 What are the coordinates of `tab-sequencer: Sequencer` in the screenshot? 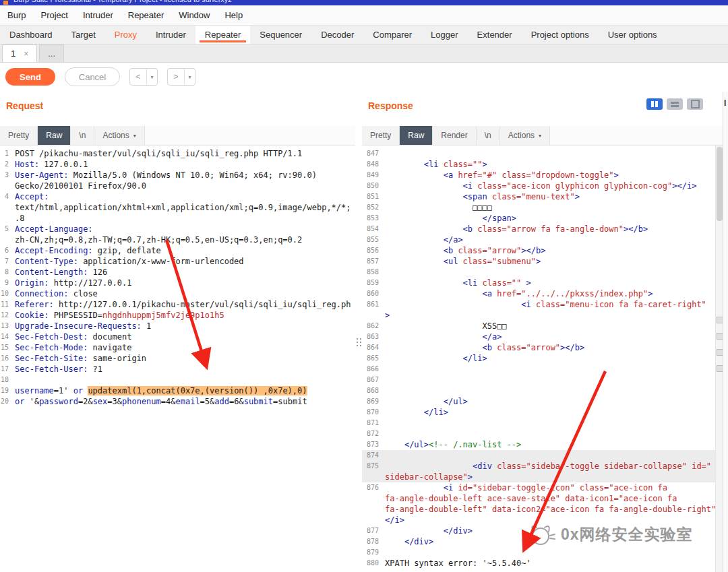 It's located at (280, 35).